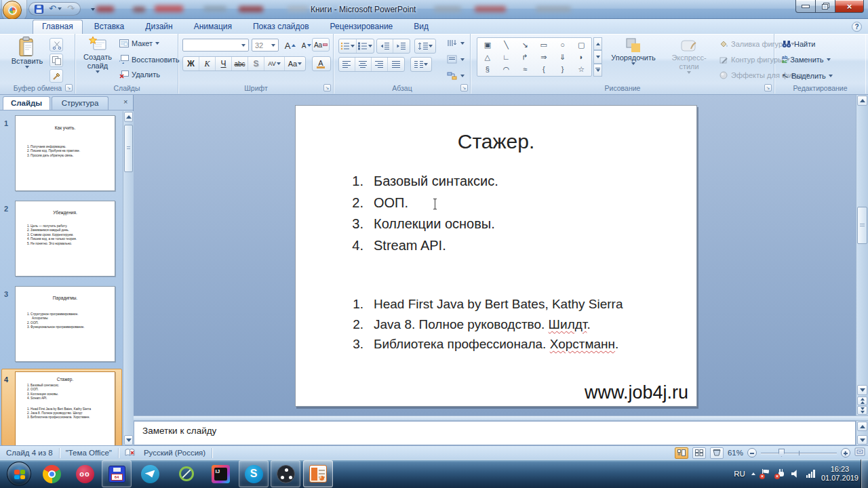 This screenshot has height=488, width=868. What do you see at coordinates (425, 46) in the screenshot?
I see `line-spacing-button` at bounding box center [425, 46].